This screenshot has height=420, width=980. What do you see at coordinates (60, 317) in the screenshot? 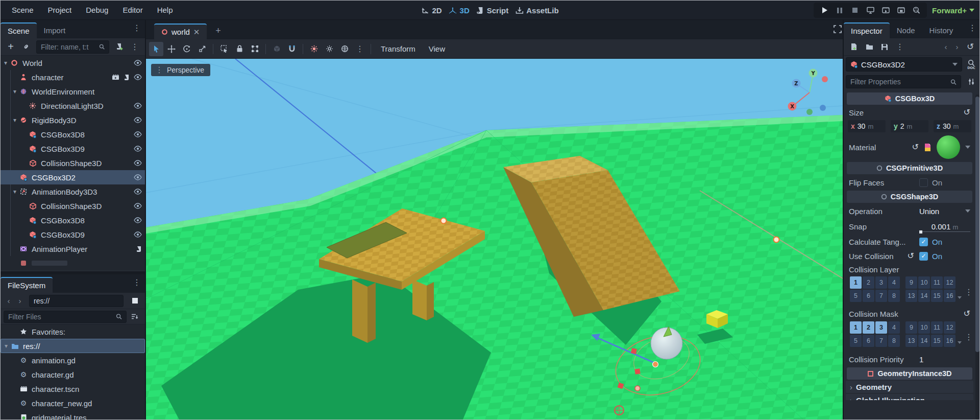
I see `file-filter-input` at bounding box center [60, 317].